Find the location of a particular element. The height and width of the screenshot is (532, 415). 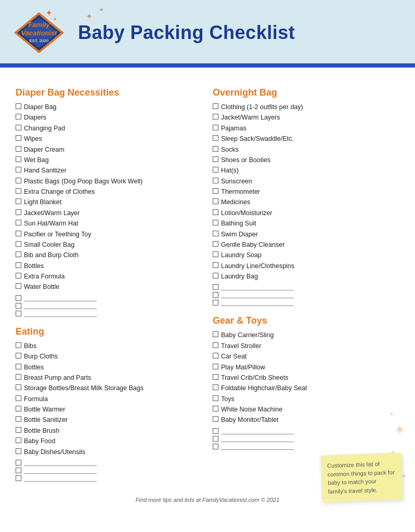

list-item: Gentle Baby Cleanser is located at coordinates (306, 245).